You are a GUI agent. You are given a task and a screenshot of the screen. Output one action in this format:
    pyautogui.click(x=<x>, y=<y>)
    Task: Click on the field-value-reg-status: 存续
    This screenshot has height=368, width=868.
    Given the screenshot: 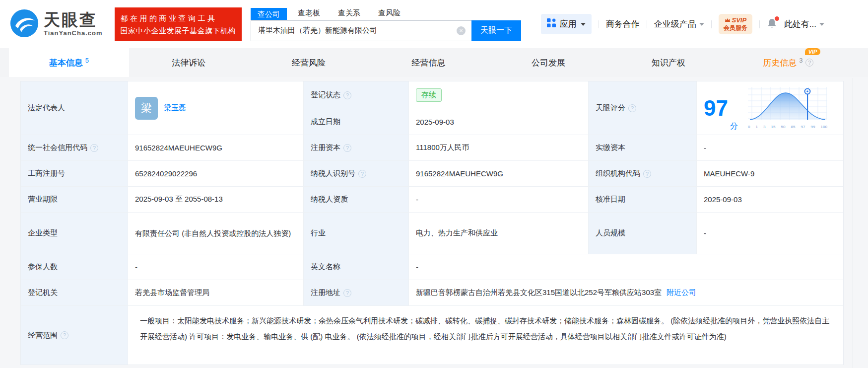 What is the action you would take?
    pyautogui.click(x=499, y=95)
    